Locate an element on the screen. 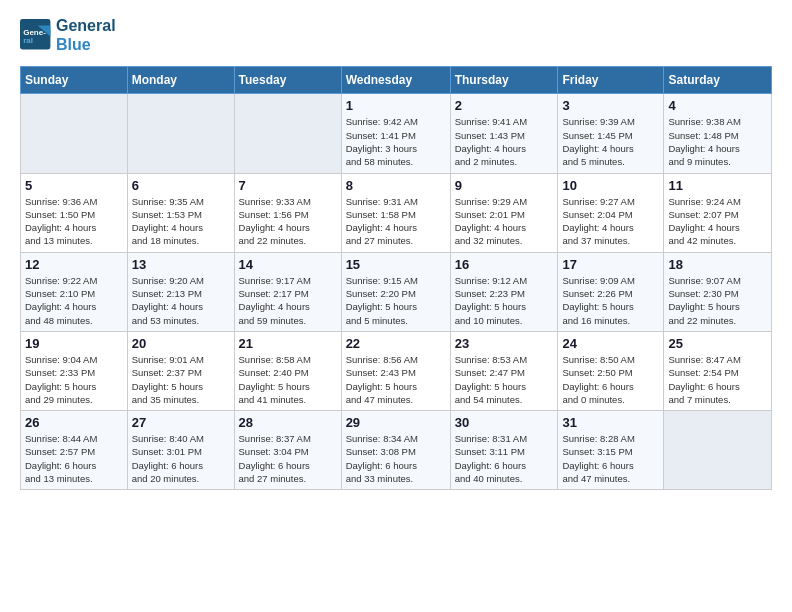 This screenshot has width=792, height=612. calendar-cell: 24Sunrise: 8:50 AMSunset: 2:50 PMDayligh… is located at coordinates (611, 370).